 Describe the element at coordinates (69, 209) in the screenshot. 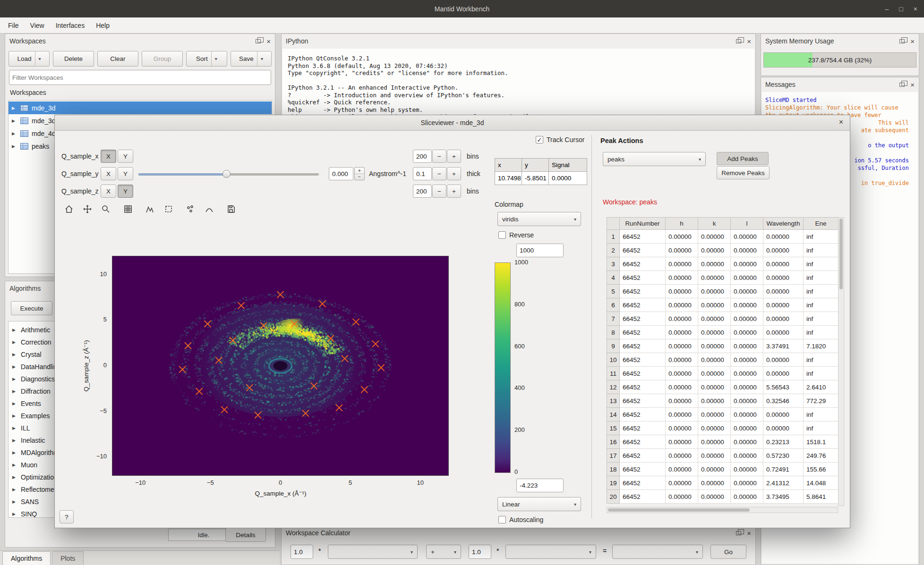

I see `home-icon` at that location.